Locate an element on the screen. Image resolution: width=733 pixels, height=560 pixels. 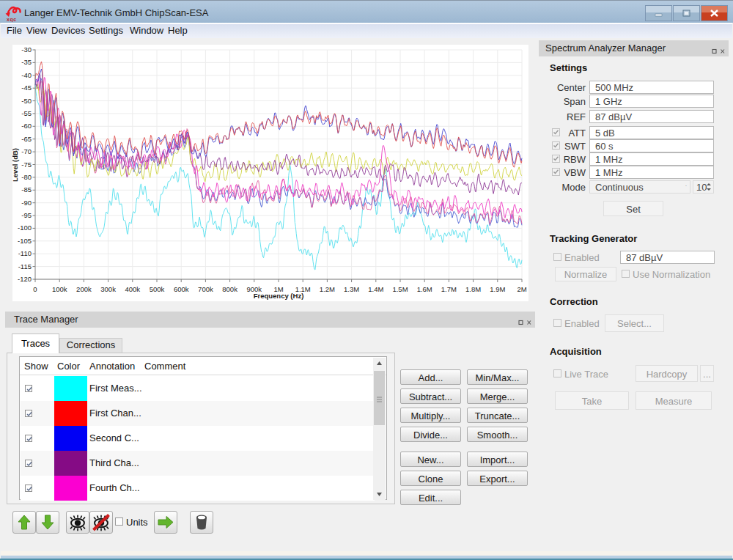
svg-text: 1.8M is located at coordinates (474, 289).